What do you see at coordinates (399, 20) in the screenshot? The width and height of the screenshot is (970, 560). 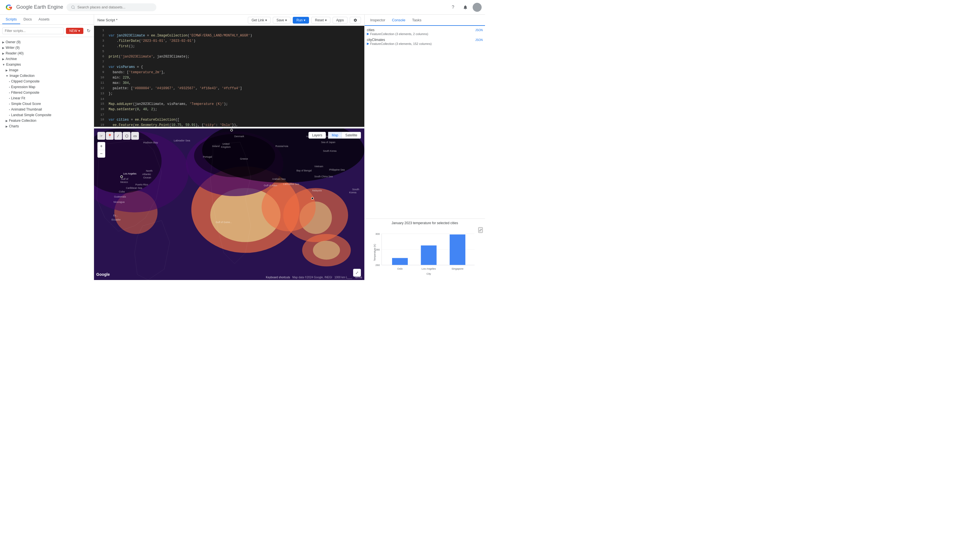 I see `tab-console: Console` at bounding box center [399, 20].